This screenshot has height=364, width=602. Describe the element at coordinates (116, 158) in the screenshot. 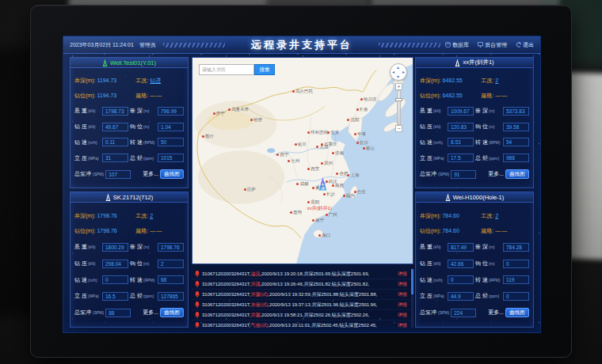

I see `field-value: 31` at that location.